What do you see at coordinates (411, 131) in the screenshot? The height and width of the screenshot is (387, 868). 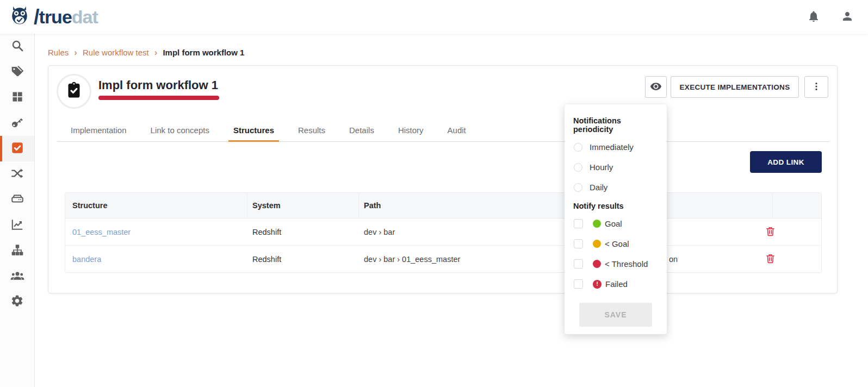 I see `tab-history: History` at bounding box center [411, 131].